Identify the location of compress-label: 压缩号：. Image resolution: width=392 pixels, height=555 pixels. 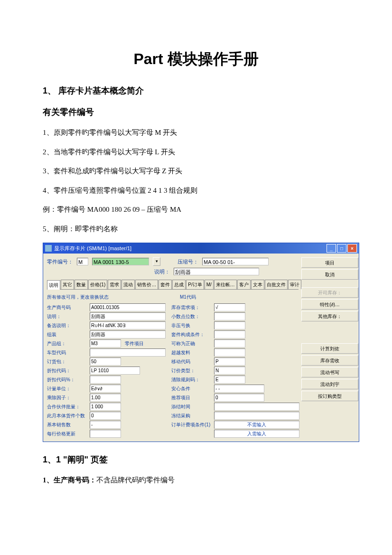
(188, 262).